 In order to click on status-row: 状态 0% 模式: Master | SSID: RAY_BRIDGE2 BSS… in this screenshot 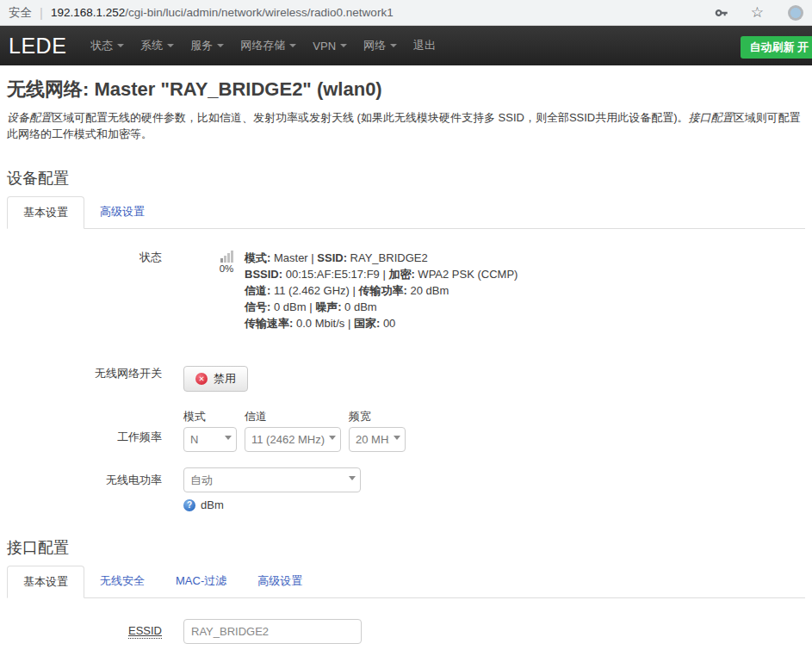, I will do `click(406, 291)`.